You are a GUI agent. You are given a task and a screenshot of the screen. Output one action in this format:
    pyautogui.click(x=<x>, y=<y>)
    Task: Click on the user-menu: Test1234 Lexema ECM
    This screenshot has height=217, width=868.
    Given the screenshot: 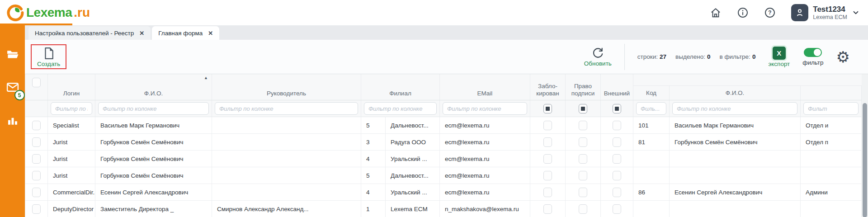 What is the action you would take?
    pyautogui.click(x=826, y=13)
    